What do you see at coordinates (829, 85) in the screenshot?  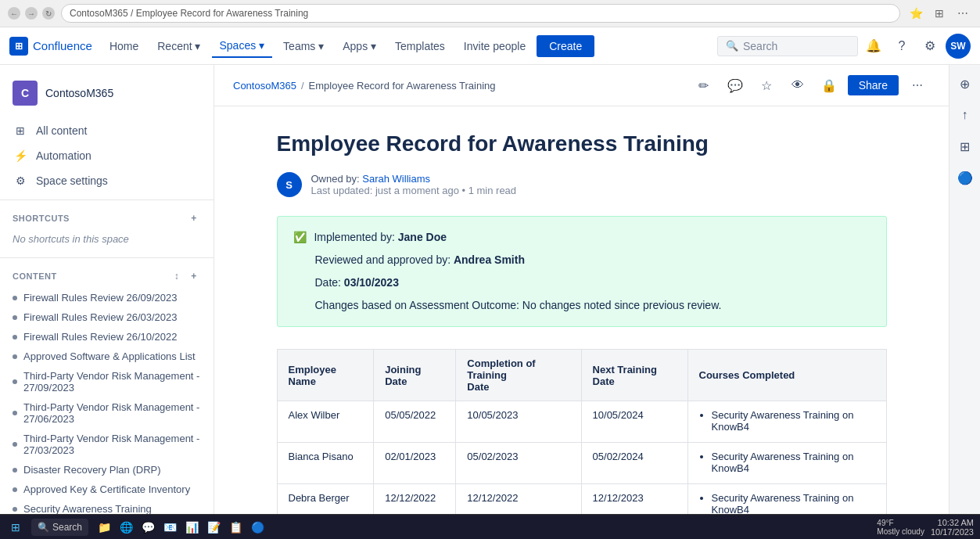 I see `restrict-button: 🔒` at bounding box center [829, 85].